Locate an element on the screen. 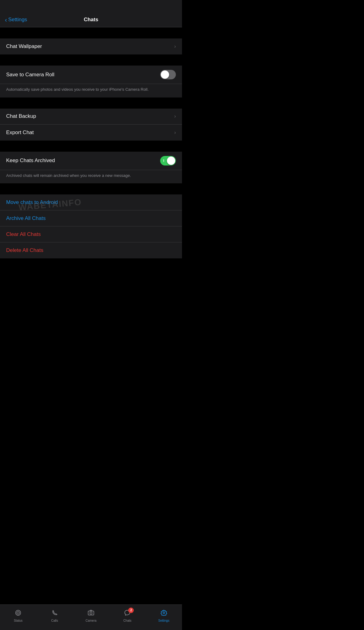  clear-all-row: Clear All Chats is located at coordinates (91, 234).